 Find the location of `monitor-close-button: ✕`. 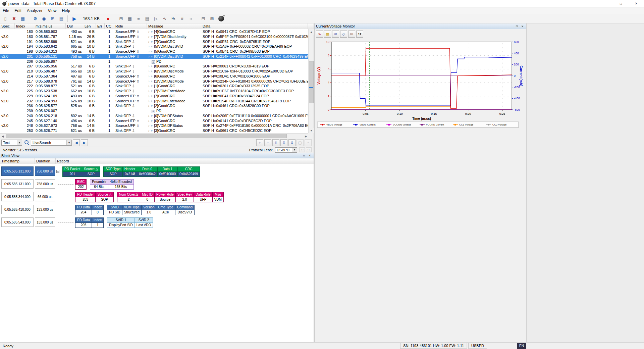

monitor-close-button: ✕ is located at coordinates (523, 26).